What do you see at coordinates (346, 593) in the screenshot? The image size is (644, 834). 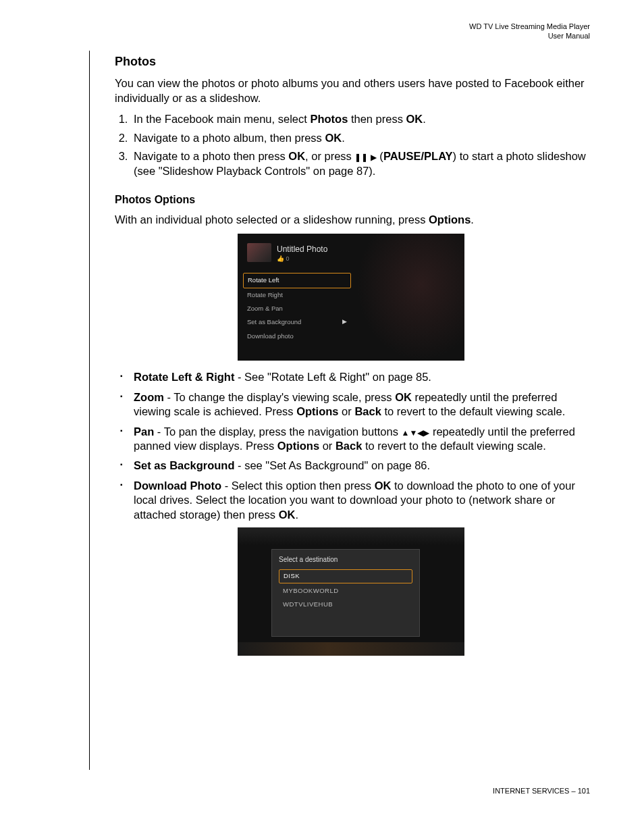 I see `destination-panel: Select a destination DISK MYBOOKWORLD WD…` at bounding box center [346, 593].